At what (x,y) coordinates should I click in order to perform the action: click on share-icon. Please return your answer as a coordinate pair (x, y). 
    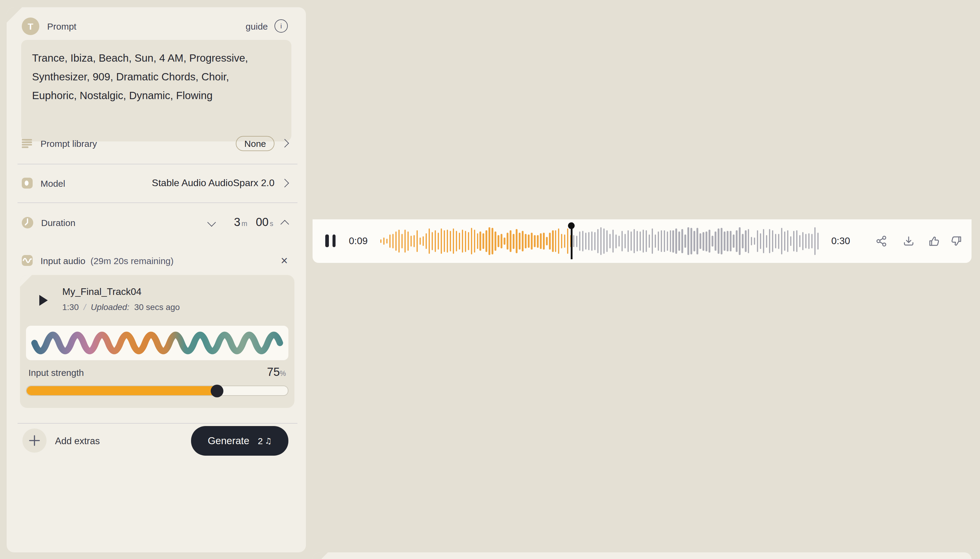
    Looking at the image, I should click on (882, 241).